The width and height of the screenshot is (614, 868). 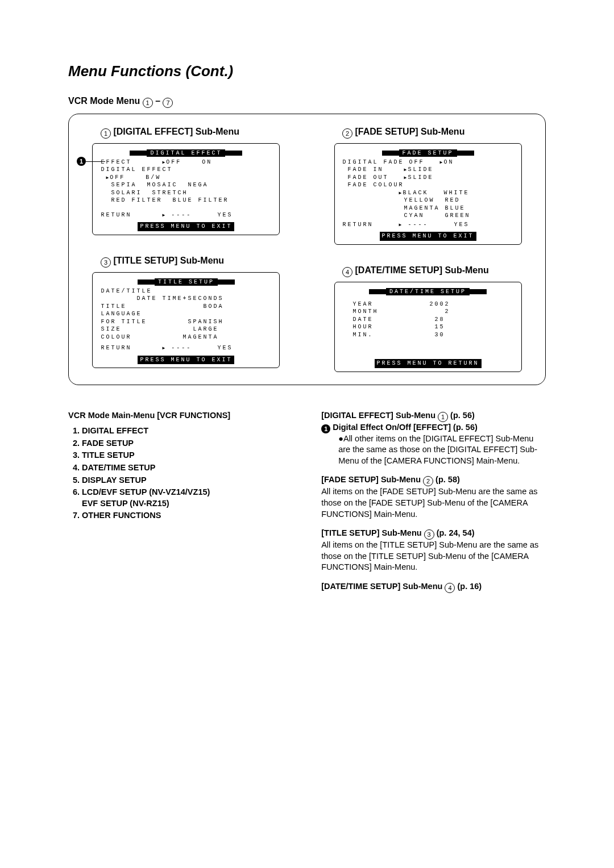 What do you see at coordinates (405, 427) in the screenshot?
I see `de-item: Digital Effect On/Off [EFFECT] (p. 56)` at bounding box center [405, 427].